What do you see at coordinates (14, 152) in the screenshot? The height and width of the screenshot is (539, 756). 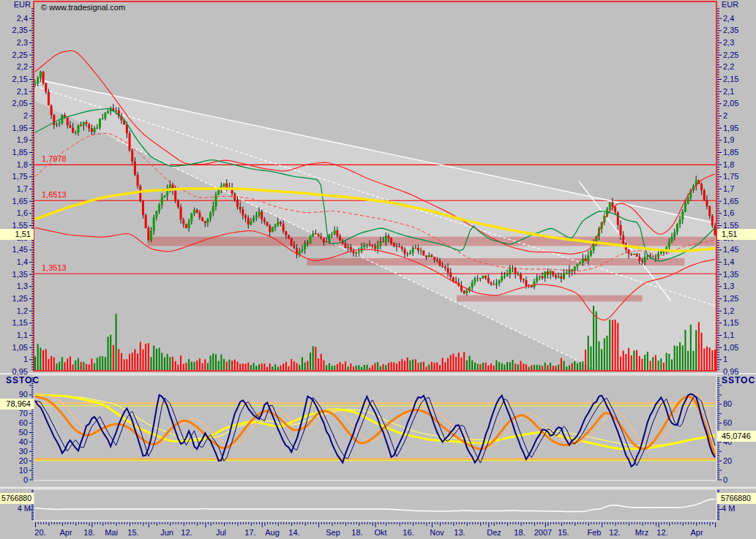 I see `price-tick-label-left: 1,85` at bounding box center [14, 152].